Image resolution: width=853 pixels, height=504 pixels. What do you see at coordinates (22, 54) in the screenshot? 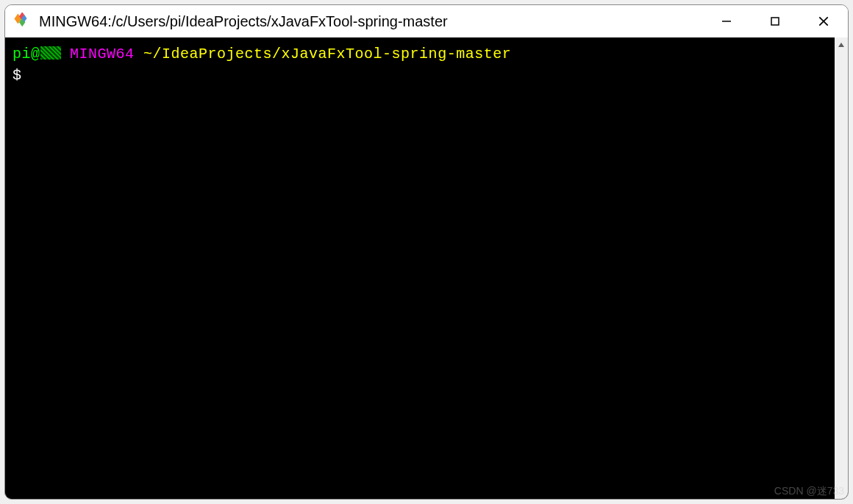
I see `prompt-user: pi` at bounding box center [22, 54].